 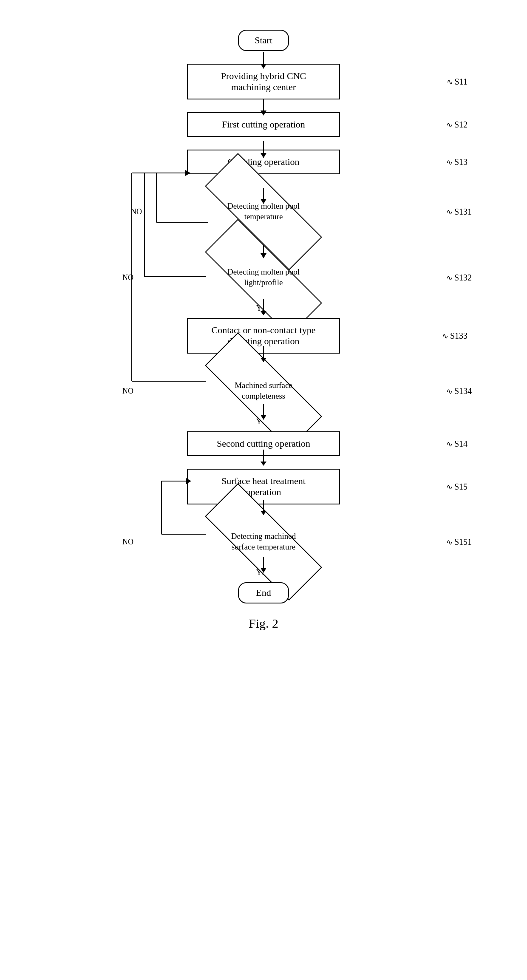 I want to click on start-node-row: Start, so click(x=264, y=40).